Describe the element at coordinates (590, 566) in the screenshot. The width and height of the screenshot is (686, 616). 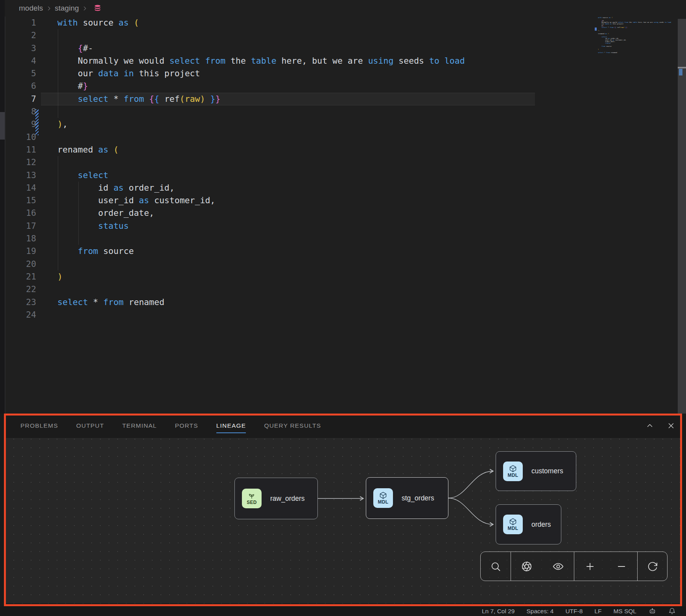
I see `plus-icon` at that location.